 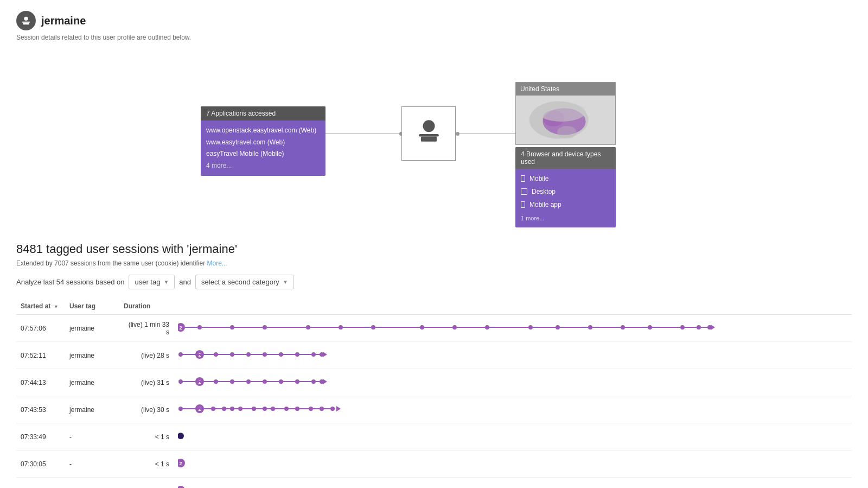 What do you see at coordinates (41, 410) in the screenshot?
I see `cell-started: 07:43:53` at bounding box center [41, 410].